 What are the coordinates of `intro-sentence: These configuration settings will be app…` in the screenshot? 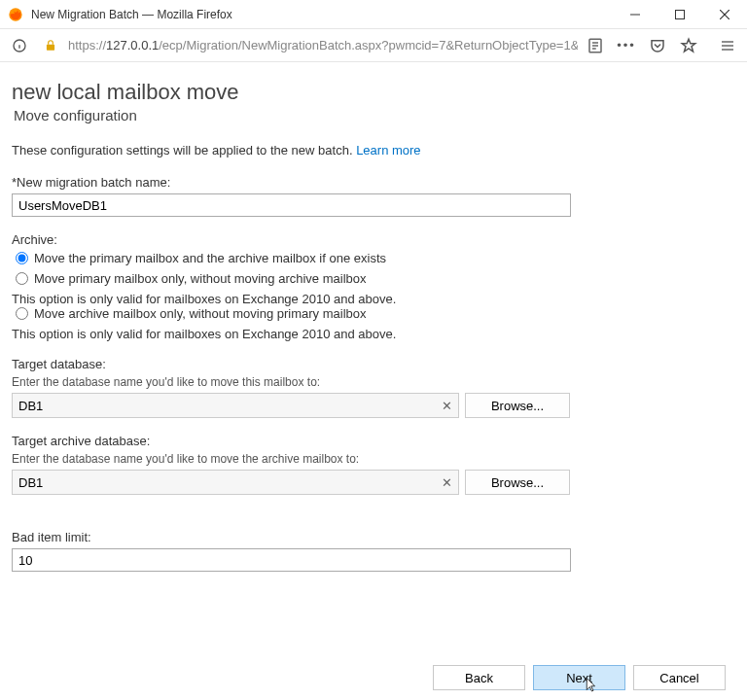 It's located at (183, 150).